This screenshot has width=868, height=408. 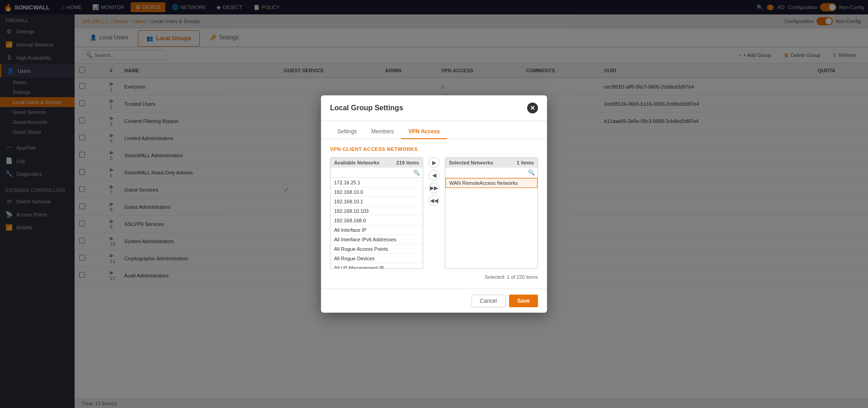 I want to click on available-list-item: 192.168.168.0, so click(x=377, y=220).